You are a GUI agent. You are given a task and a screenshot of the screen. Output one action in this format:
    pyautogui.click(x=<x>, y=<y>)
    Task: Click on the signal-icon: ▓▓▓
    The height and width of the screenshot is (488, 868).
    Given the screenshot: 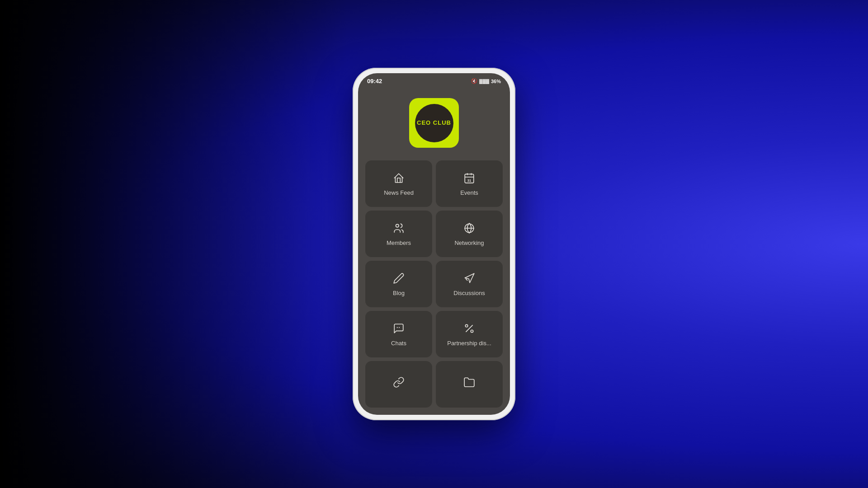 What is the action you would take?
    pyautogui.click(x=484, y=81)
    